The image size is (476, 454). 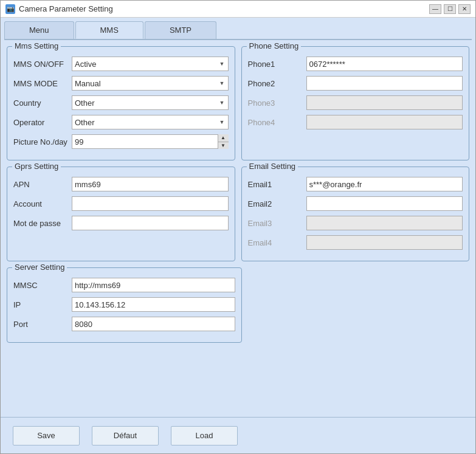 I want to click on mms-pic-label: Picture No./day, so click(x=41, y=142).